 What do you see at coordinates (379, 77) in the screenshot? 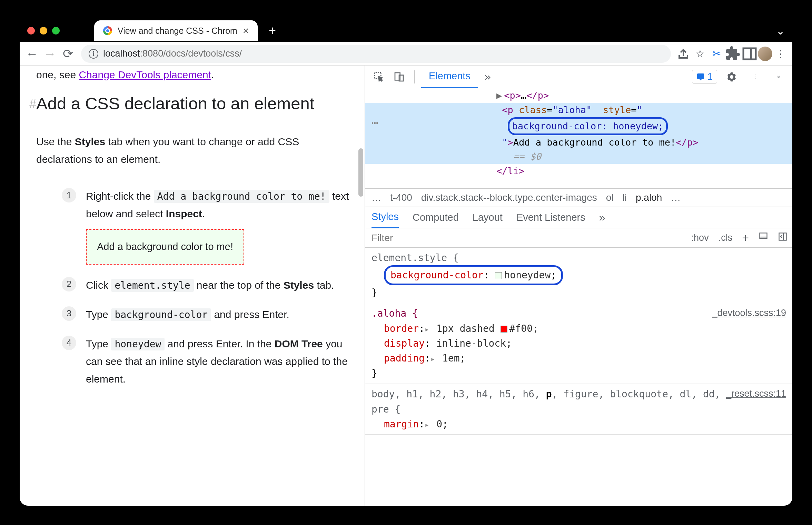
I see `inspect-icon` at bounding box center [379, 77].